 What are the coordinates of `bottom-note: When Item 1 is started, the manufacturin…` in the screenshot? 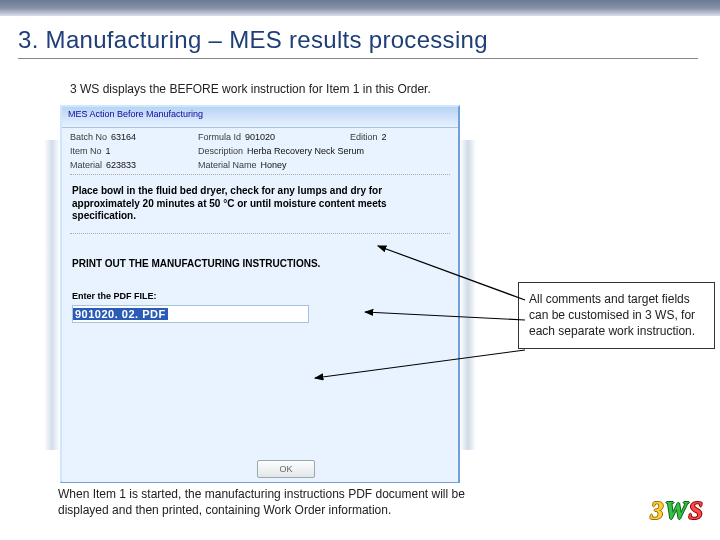 It's located at (268, 502).